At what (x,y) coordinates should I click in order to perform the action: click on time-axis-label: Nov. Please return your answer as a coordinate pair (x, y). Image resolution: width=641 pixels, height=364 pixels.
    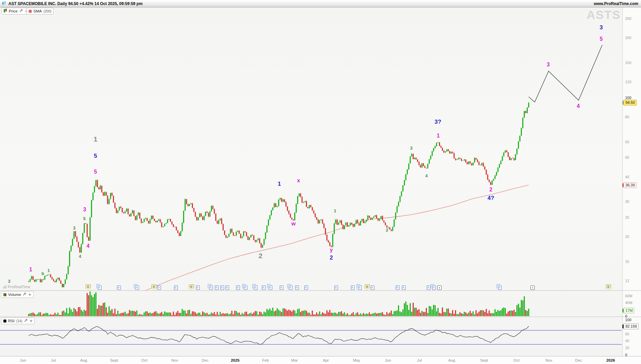
    Looking at the image, I should click on (175, 360).